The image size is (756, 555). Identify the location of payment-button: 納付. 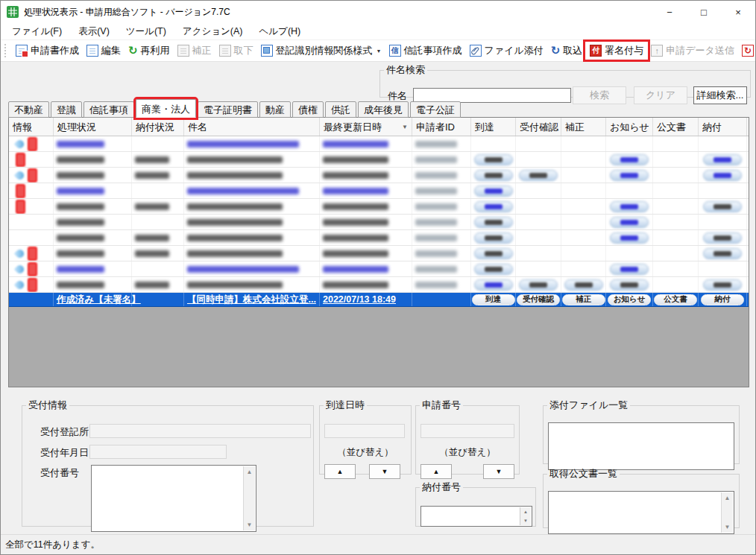
(722, 299).